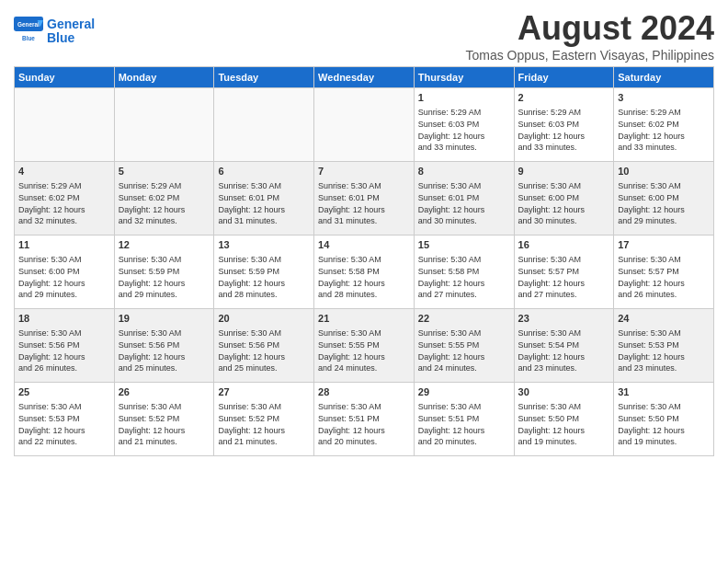 This screenshot has width=728, height=563. Describe the element at coordinates (664, 125) in the screenshot. I see `calendar-cell: 3Sunrise: 5:29 AMSunset: 6:02 PMDaylight…` at that location.